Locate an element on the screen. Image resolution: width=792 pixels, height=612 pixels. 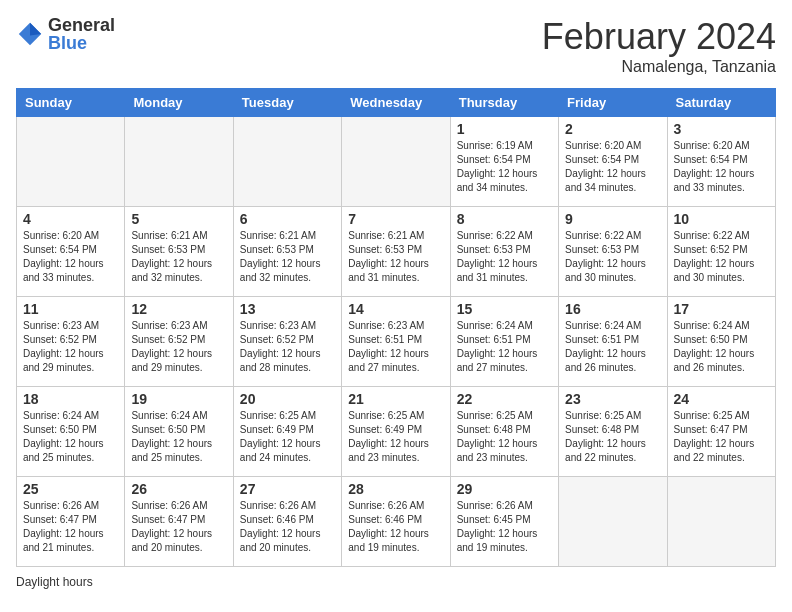
day-info: Sunrise: 6:23 AM Sunset: 6:51 PM Dayligh… is located at coordinates (396, 347).